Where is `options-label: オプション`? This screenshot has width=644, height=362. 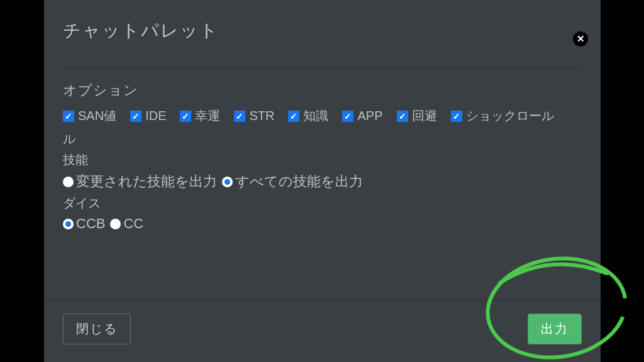
options-label: オプション is located at coordinates (322, 90).